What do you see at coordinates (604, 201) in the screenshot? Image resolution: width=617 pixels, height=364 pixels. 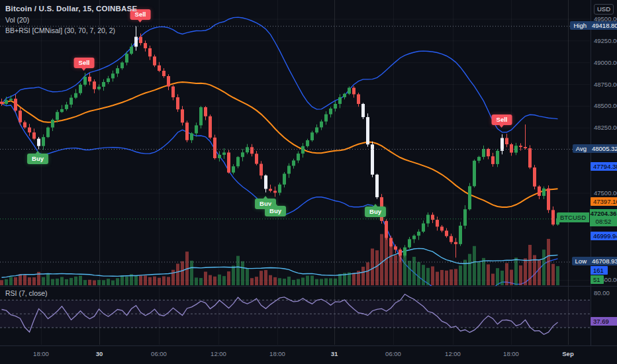 I see `bb-basis-value-badge: 47397.16` at bounding box center [604, 201].